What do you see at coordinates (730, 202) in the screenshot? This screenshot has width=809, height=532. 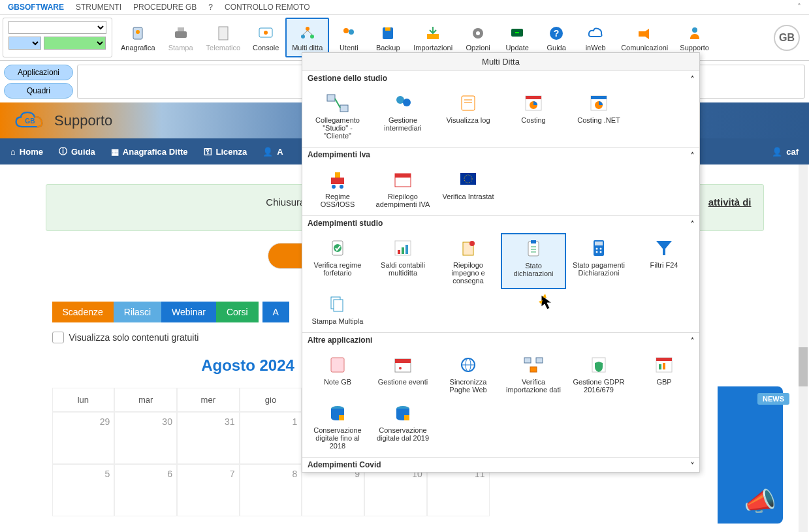 I see `notice-tail1: attività di` at bounding box center [730, 202].